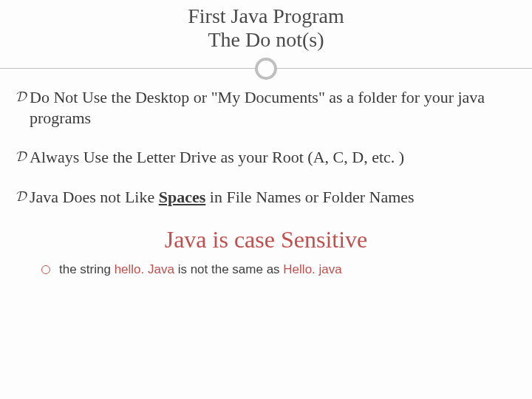 Image resolution: width=532 pixels, height=399 pixels. I want to click on sub-bullet-item: the string hello. Java is not the same a…, so click(266, 270).